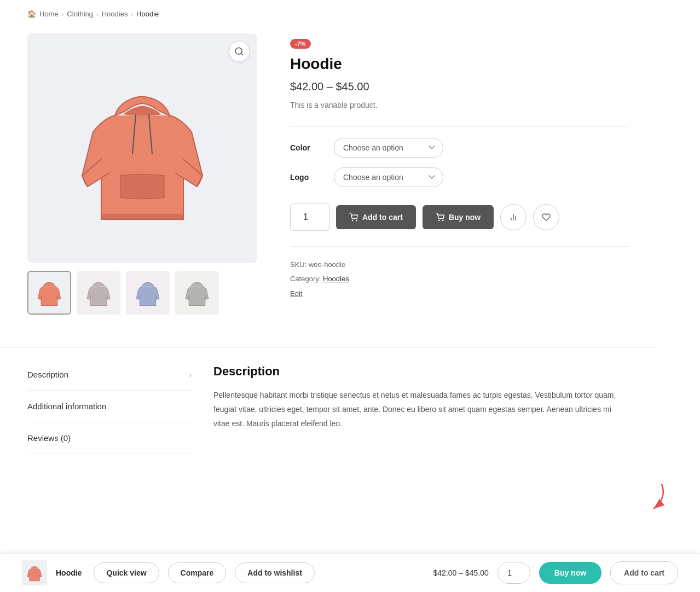  Describe the element at coordinates (63, 14) in the screenshot. I see `breadcrumb-sep-1: ›` at that location.